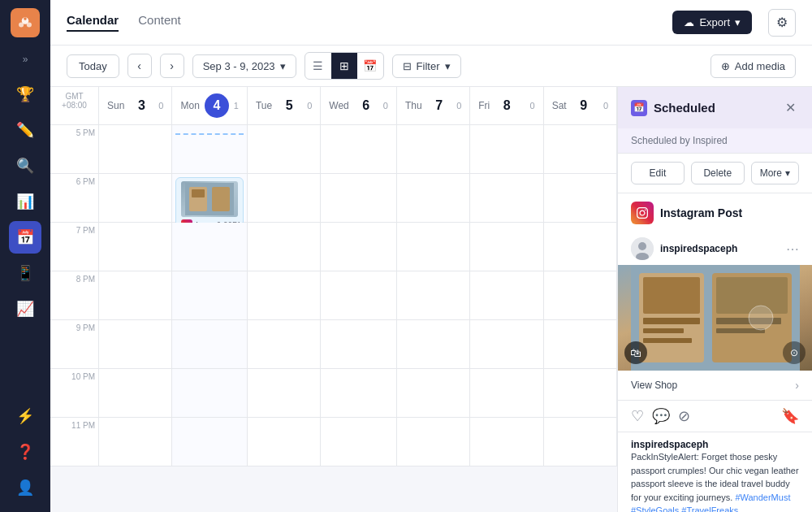  Describe the element at coordinates (25, 166) in the screenshot. I see `sidebar-item-search: 🔍` at that location.